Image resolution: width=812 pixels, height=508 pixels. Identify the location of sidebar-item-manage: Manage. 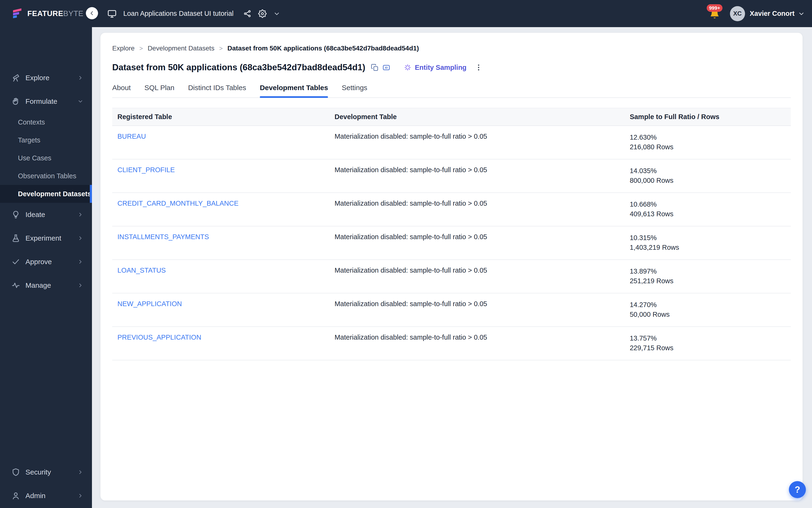
(46, 285).